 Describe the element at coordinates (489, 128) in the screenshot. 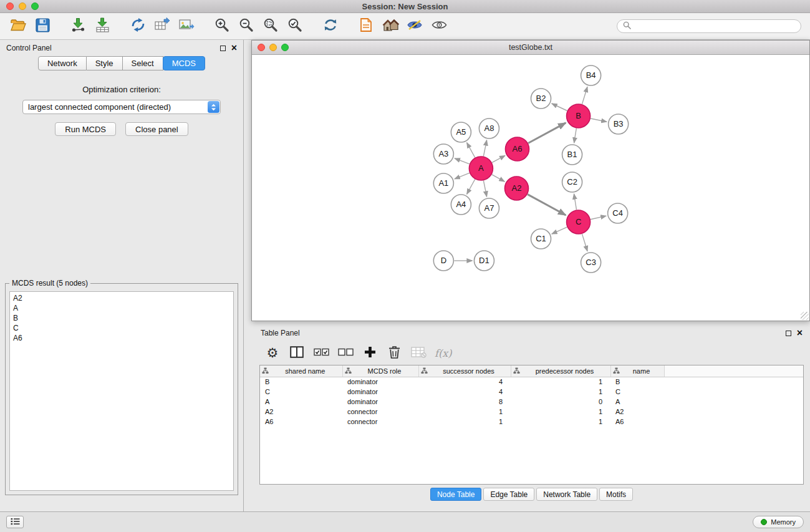

I see `node-A8: A8` at that location.